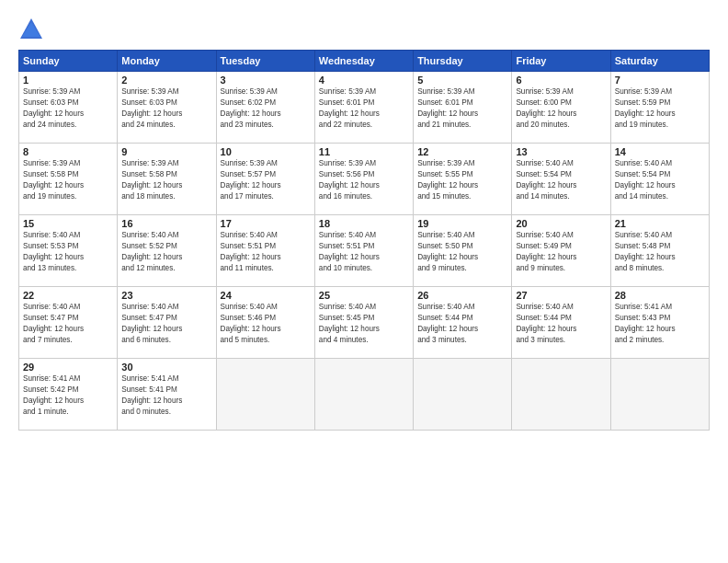 The width and height of the screenshot is (728, 563). Describe the element at coordinates (561, 61) in the screenshot. I see `calendar-header-friday: Friday` at that location.